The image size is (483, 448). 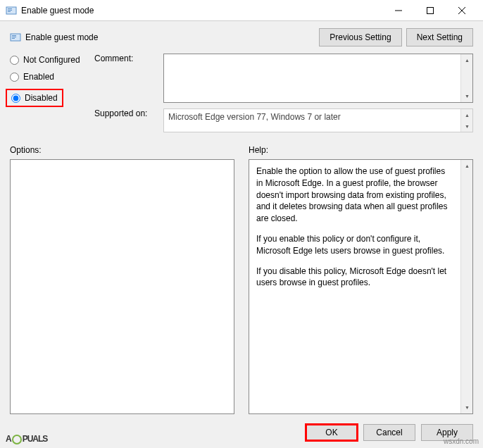 What do you see at coordinates (466, 78) in the screenshot?
I see `comment-scrollbar: ▲ ▼` at bounding box center [466, 78].